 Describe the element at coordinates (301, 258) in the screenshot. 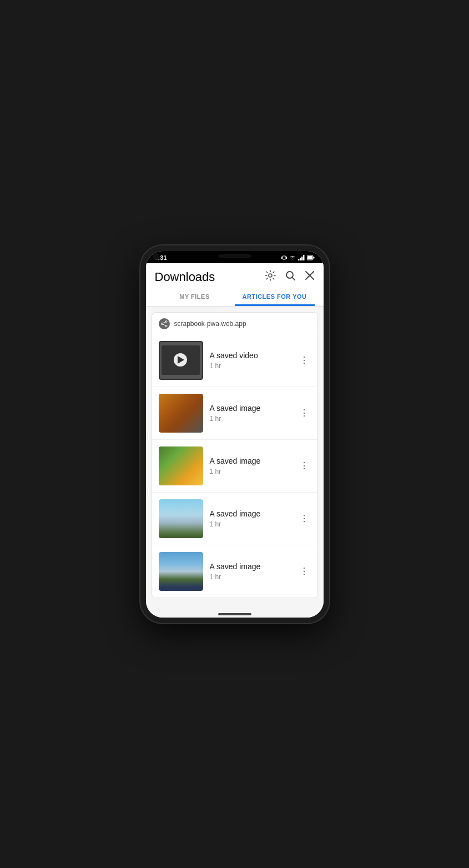

I see `signal-icon` at that location.